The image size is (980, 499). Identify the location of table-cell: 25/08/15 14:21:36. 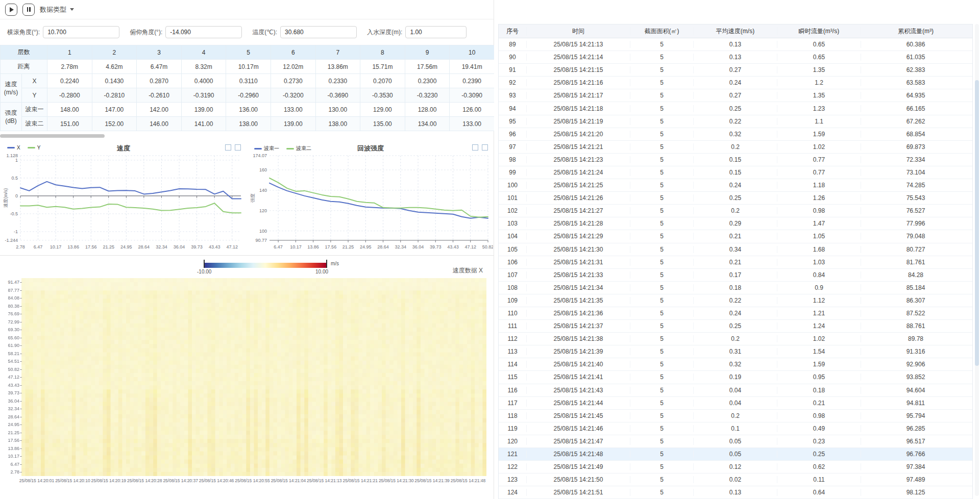
(579, 313).